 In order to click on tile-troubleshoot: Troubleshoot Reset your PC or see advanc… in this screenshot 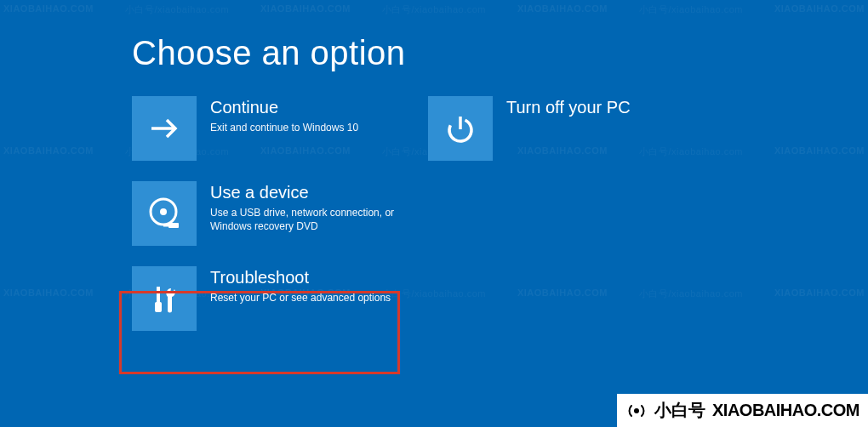, I will do `click(268, 299)`.